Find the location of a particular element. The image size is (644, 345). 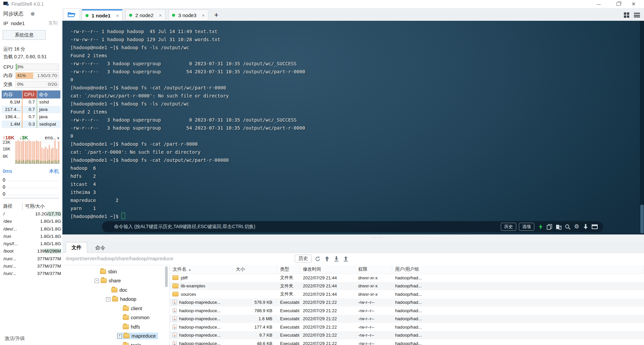

file-row: sources文件夹2022/07/29 21:44drwxr-xr-xhado… is located at coordinates (407, 294).